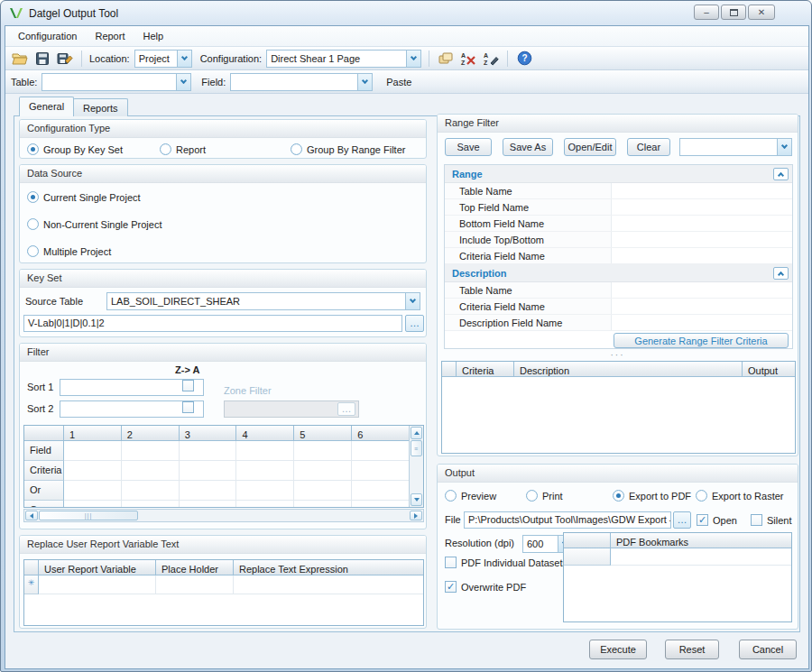 This screenshot has width=812, height=672. What do you see at coordinates (628, 370) in the screenshot?
I see `grid-column-header: Description` at bounding box center [628, 370].